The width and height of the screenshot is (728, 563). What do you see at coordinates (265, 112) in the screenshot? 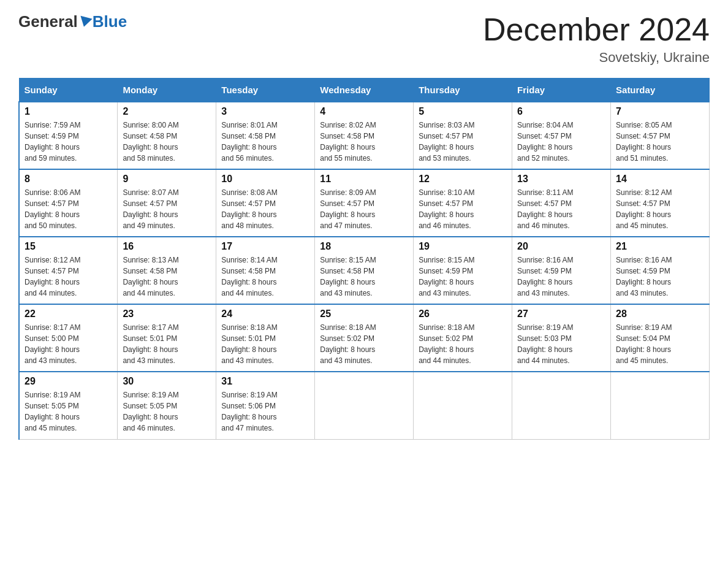
I see `day-number: 3` at bounding box center [265, 112].